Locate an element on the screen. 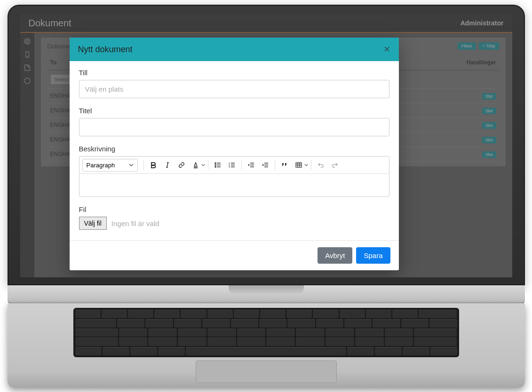  paragraph-dropdown: Paragraph is located at coordinates (110, 165).